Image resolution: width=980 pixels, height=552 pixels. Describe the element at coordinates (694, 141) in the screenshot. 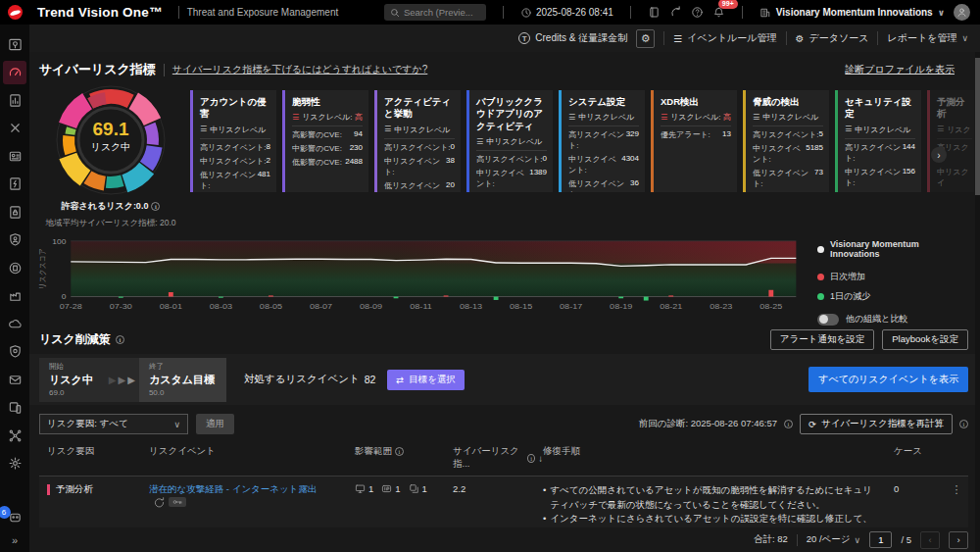

I see `card-xdr-detection: XDR検出 ☰リスクレベル: 高 優先アラート:13` at that location.